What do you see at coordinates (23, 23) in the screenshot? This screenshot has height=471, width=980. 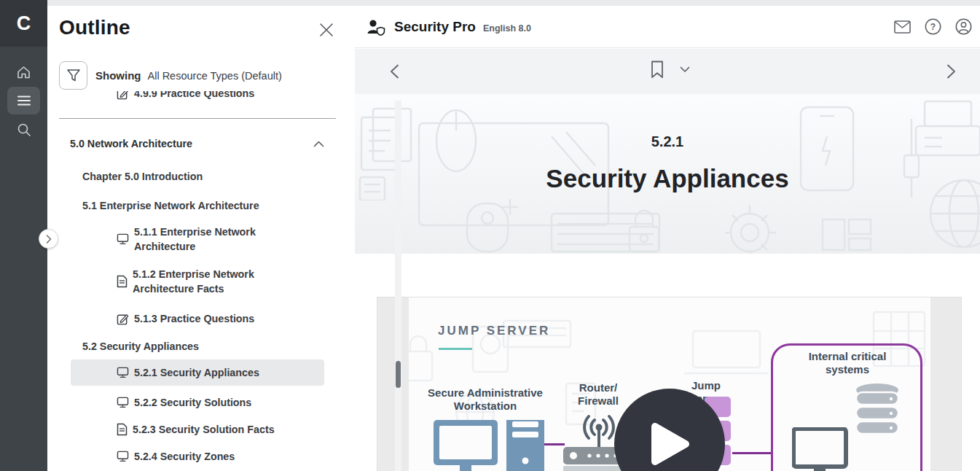 I see `brand-logo: C` at bounding box center [23, 23].